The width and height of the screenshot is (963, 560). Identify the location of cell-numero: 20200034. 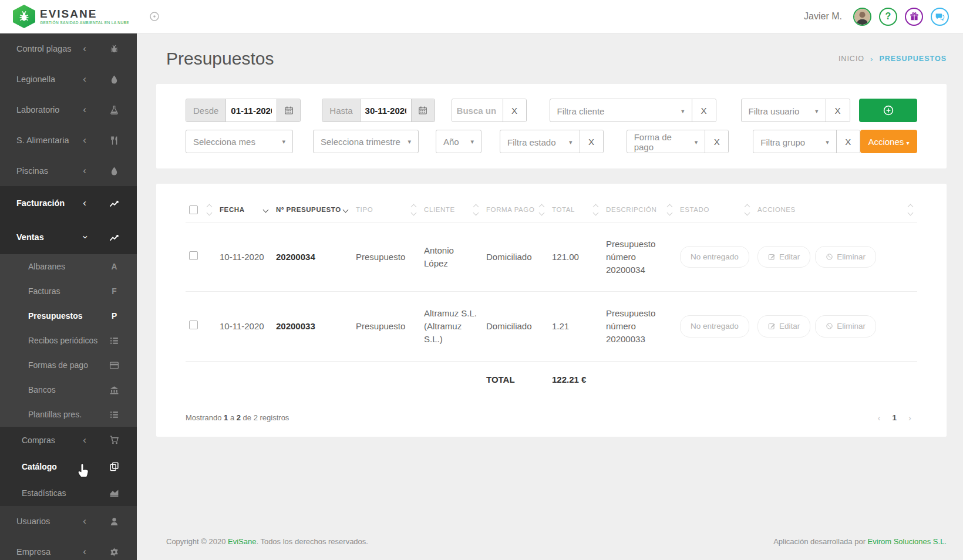
(312, 257).